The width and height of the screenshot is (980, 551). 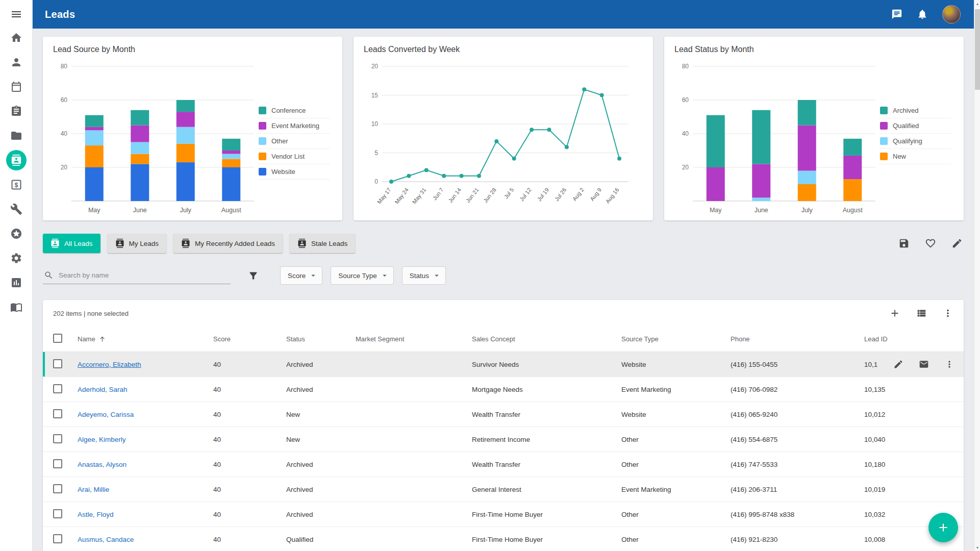 I want to click on legend-item-other: Other, so click(x=294, y=141).